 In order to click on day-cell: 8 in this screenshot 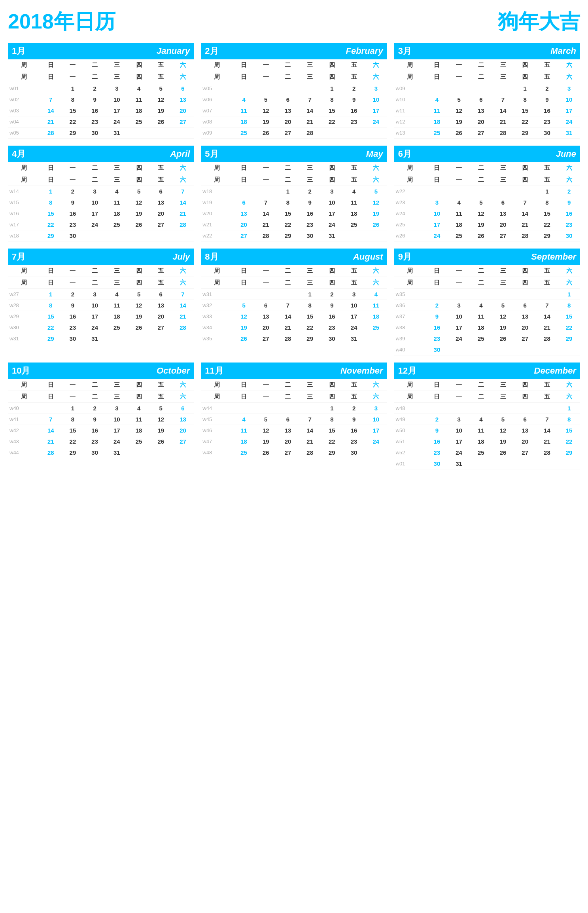, I will do `click(73, 100)`.